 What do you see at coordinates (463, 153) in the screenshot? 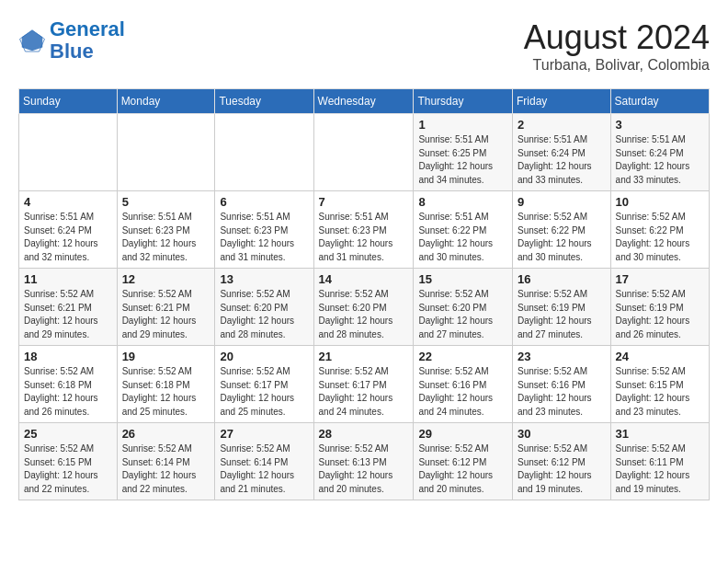
I see `calendar-cell: 1Sunrise: 5:51 AM Sunset: 6:25 PM Daylig…` at bounding box center [463, 153].